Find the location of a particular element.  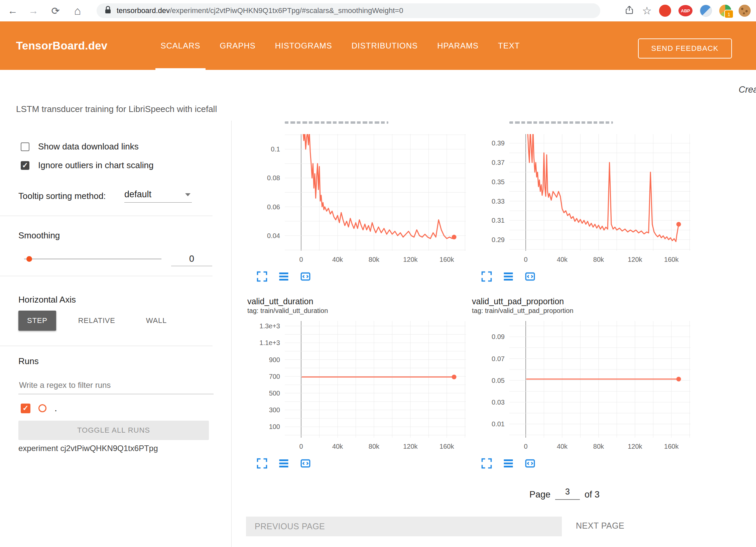

run-color-swatch is located at coordinates (42, 408).